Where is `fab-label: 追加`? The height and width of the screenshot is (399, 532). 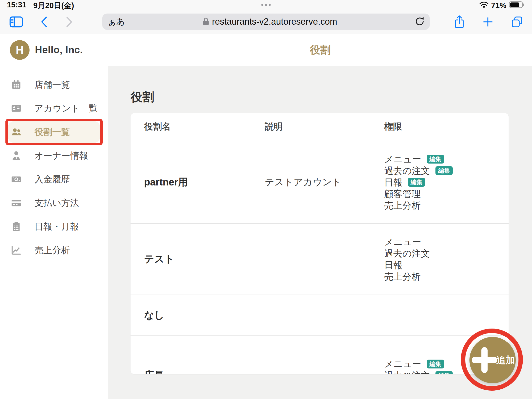 fab-label: 追加 is located at coordinates (506, 360).